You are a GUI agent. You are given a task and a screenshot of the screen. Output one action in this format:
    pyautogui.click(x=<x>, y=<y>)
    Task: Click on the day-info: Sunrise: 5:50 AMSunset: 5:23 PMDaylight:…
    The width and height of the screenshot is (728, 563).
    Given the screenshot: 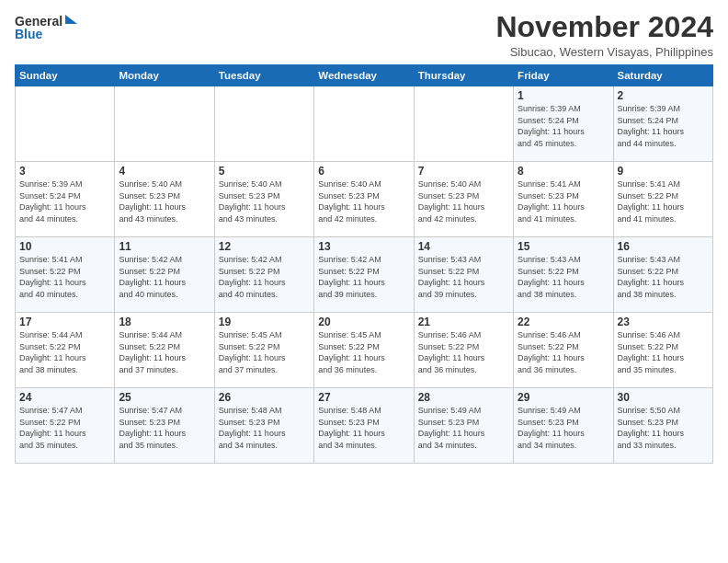 What is the action you would take?
    pyautogui.click(x=664, y=428)
    